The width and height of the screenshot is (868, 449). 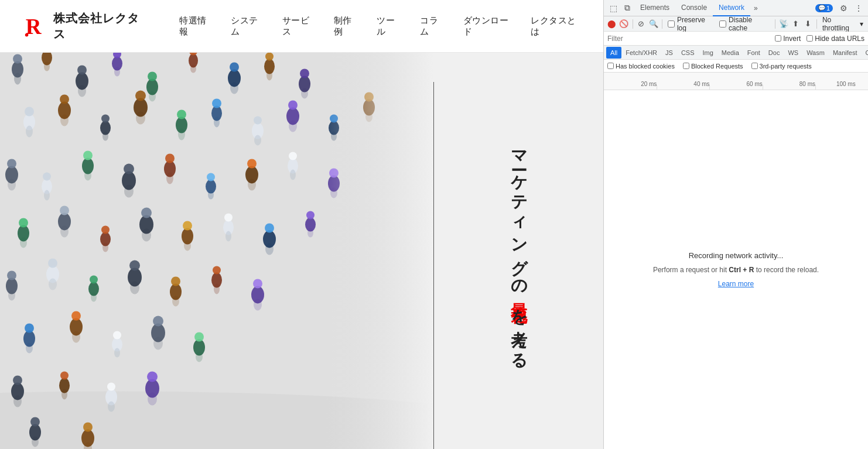 What do you see at coordinates (99, 26) in the screenshot?
I see `logo-text: 株式会社レクタス` at bounding box center [99, 26].